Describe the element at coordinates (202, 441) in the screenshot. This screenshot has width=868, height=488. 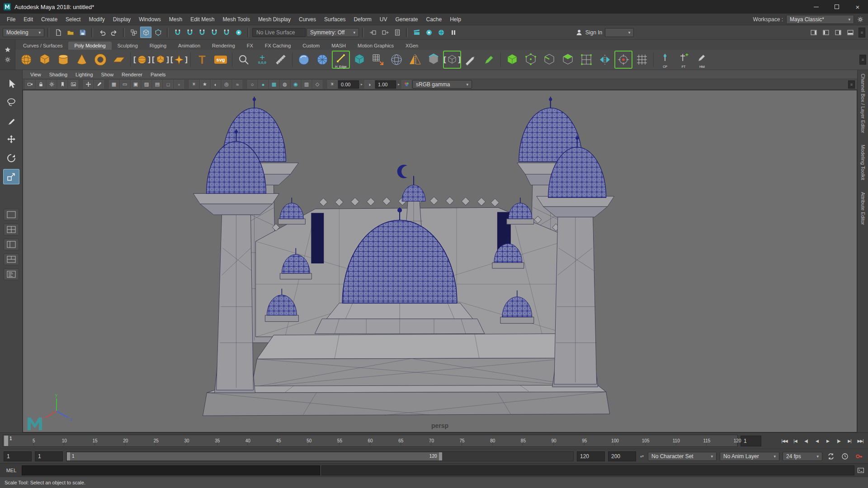
I see `timeline-tick: 35` at that location.